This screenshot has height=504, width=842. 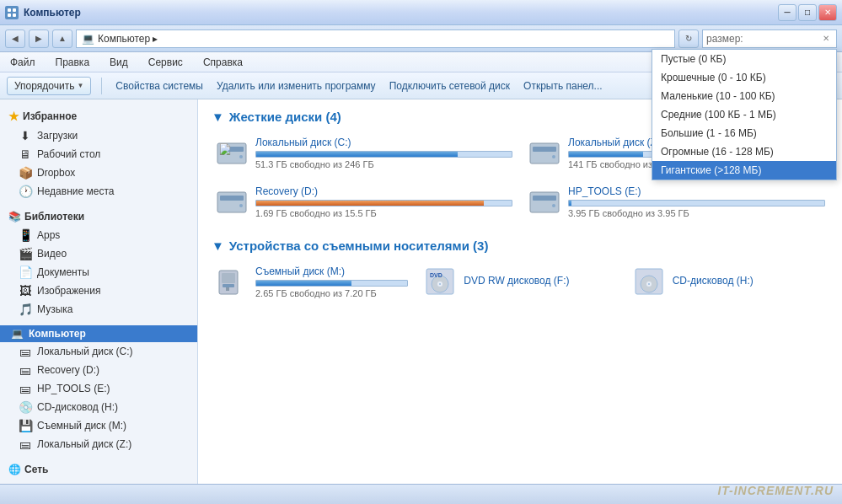 What do you see at coordinates (165, 62) in the screenshot?
I see `menu-service: Сервис` at bounding box center [165, 62].